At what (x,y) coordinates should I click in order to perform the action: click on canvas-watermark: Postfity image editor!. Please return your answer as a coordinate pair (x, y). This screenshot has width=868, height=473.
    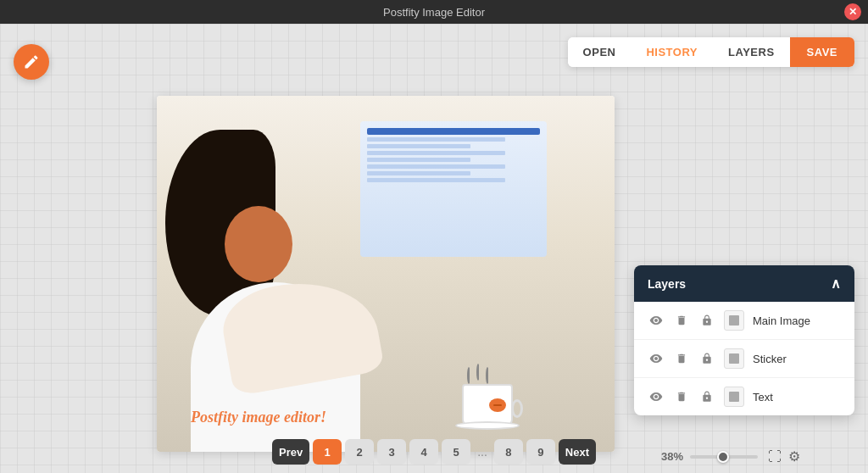
    Looking at the image, I should click on (259, 417).